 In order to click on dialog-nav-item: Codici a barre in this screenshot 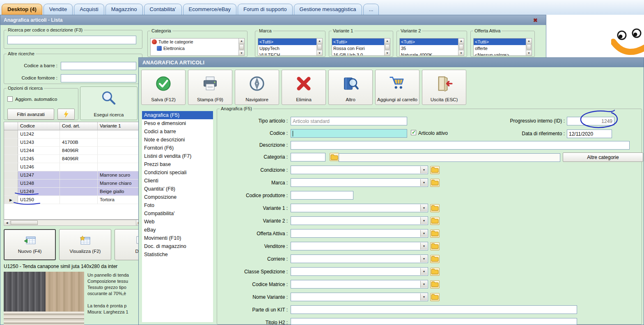, I will do `click(177, 132)`.